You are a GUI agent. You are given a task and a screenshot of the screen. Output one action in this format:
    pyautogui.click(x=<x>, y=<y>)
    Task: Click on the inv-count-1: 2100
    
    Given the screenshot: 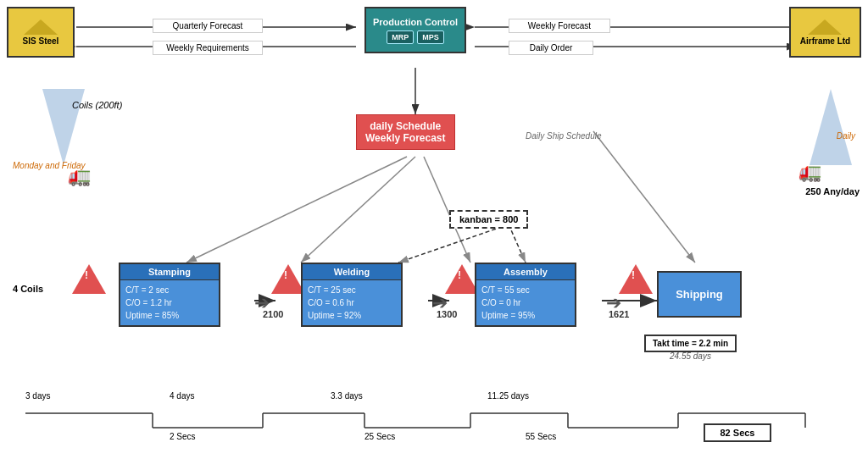 What is the action you would take?
    pyautogui.click(x=273, y=314)
    